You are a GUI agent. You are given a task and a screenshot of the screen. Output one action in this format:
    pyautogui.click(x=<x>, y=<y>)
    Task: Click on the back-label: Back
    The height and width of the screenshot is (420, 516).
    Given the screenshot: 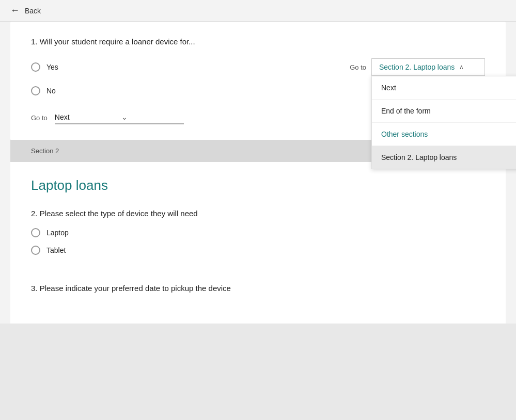 What is the action you would take?
    pyautogui.click(x=33, y=11)
    